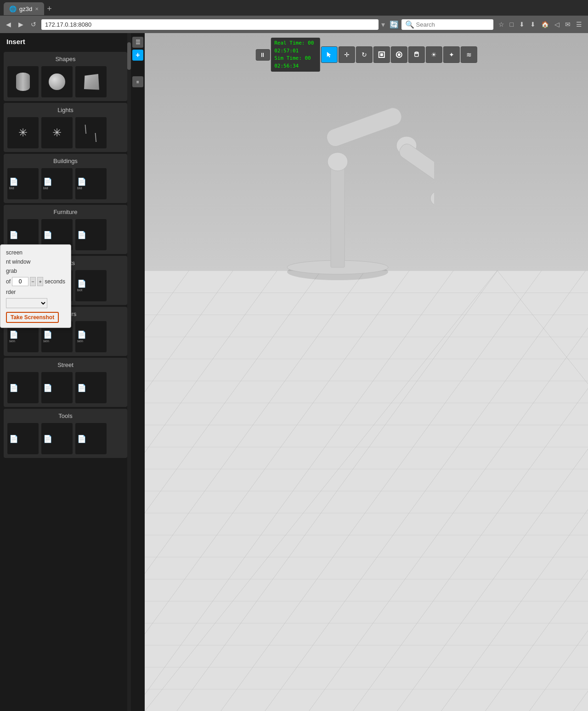 The height and width of the screenshot is (711, 588). What do you see at coordinates (57, 439) in the screenshot?
I see `tool-item-2: 📄` at bounding box center [57, 439].